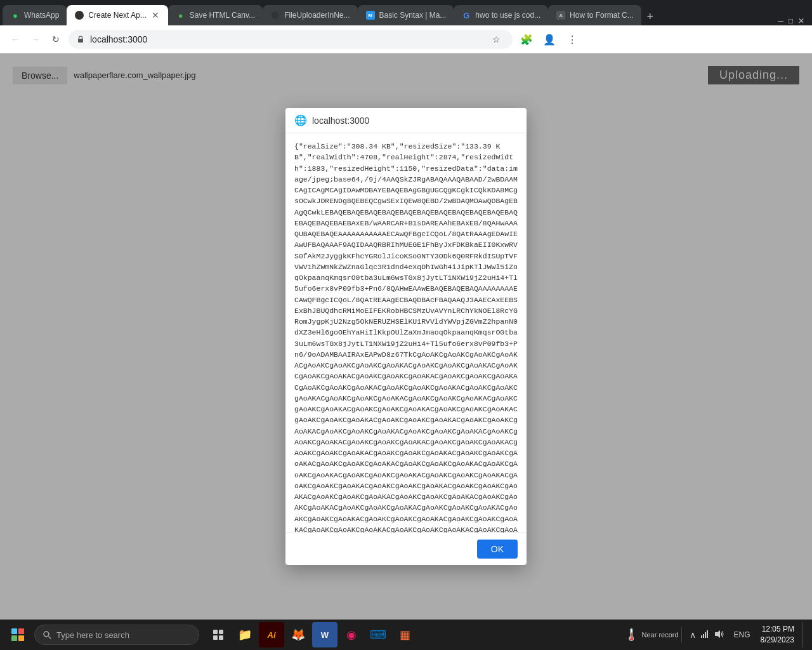 The height and width of the screenshot is (650, 812). Describe the element at coordinates (717, 635) in the screenshot. I see `taskbar-right: 🌡️ Near record ∧` at that location.